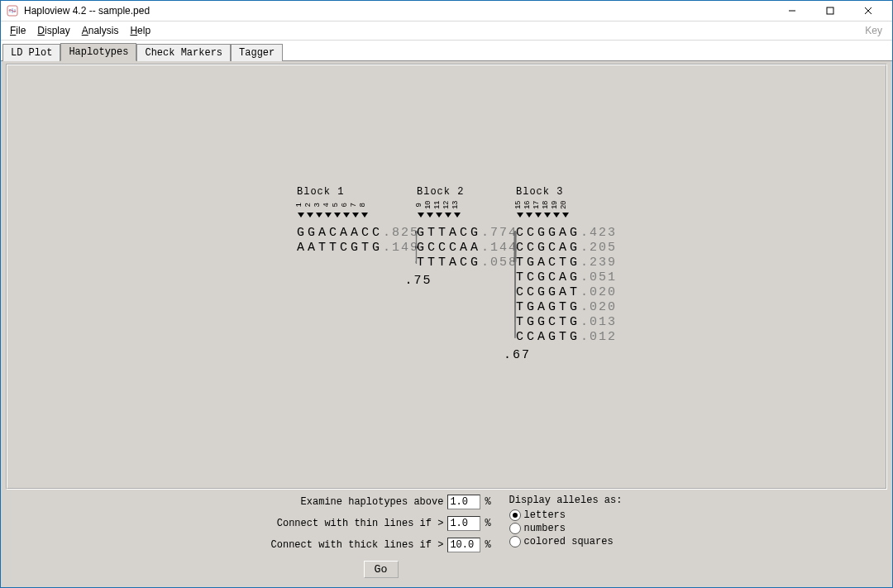 Image resolution: width=893 pixels, height=588 pixels. Describe the element at coordinates (449, 248) in the screenshot. I see `haplotype-row: GCCCAA` at that location.